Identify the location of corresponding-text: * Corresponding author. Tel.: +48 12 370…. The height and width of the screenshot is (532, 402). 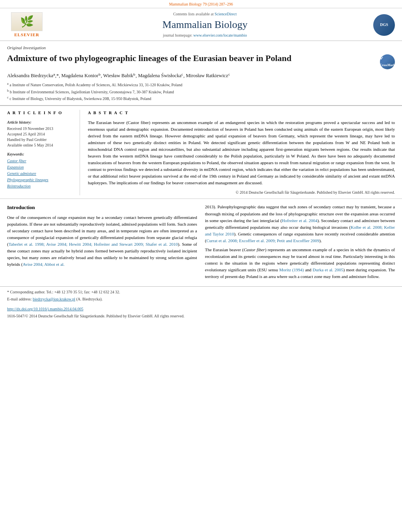
(64, 292).